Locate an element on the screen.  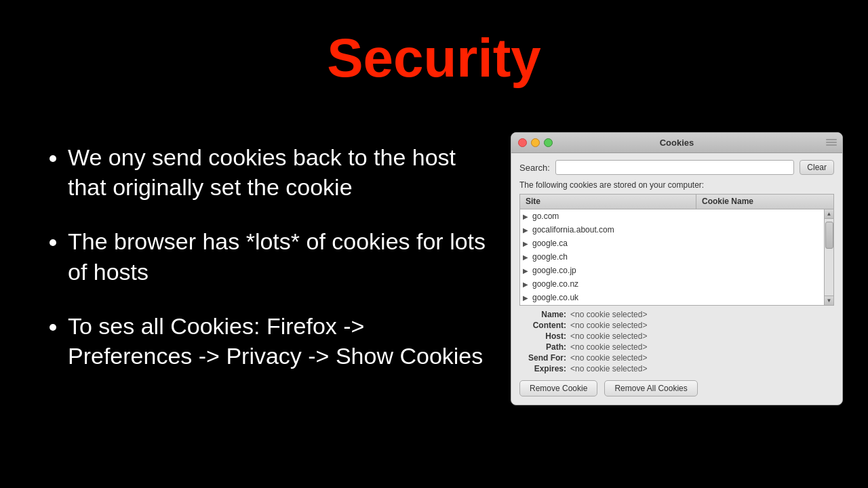
content-label: Content: is located at coordinates (545, 325).